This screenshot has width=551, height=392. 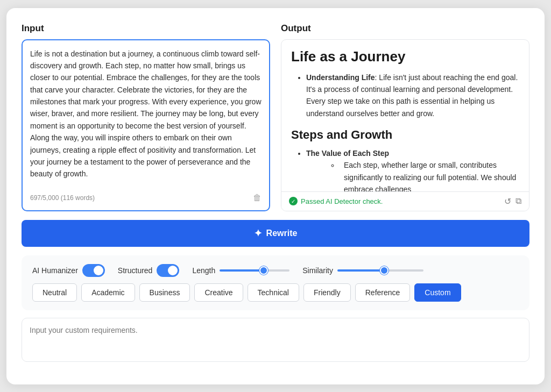 What do you see at coordinates (276, 270) in the screenshot?
I see `controls-row: AI Humanizer Structured Length` at bounding box center [276, 270].